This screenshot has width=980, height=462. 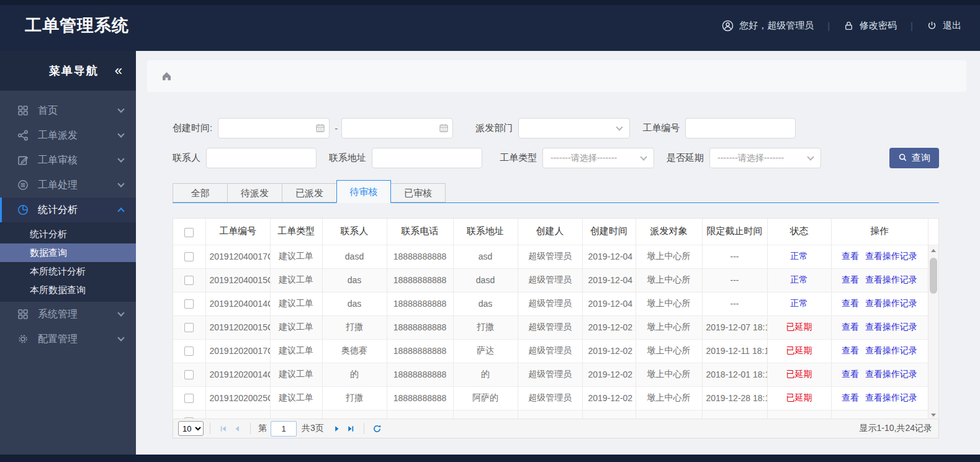 I want to click on status-tabs: 全部待派发已派发待审核已审核, so click(x=556, y=191).